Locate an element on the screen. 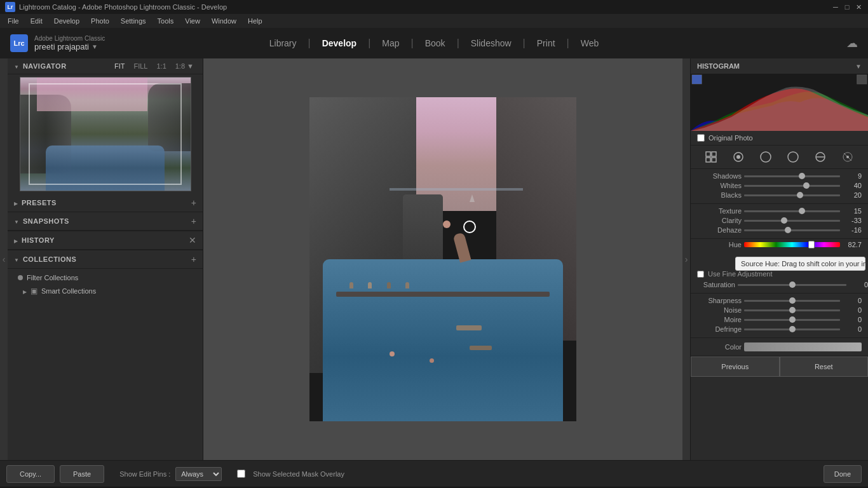 The height and width of the screenshot is (488, 868). presets-add-button: + is located at coordinates (194, 203).